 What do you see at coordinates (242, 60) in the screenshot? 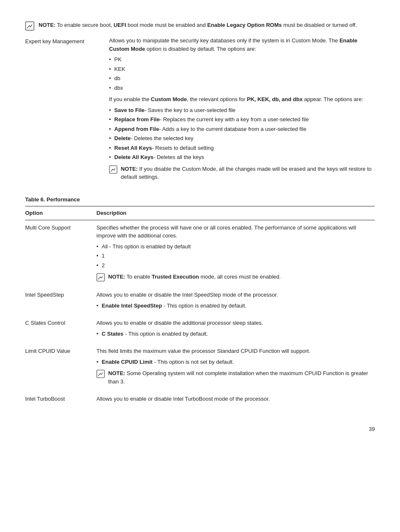
I see `bullet-pk: PK` at bounding box center [242, 60].